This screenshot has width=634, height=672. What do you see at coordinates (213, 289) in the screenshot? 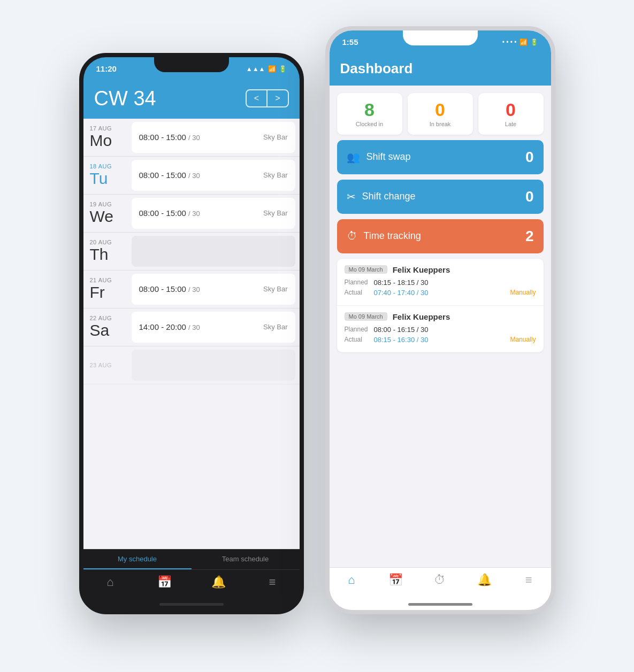
I see `shift-card-fr: 08:00 - 15:00 / 30 Sky Bar` at bounding box center [213, 289].